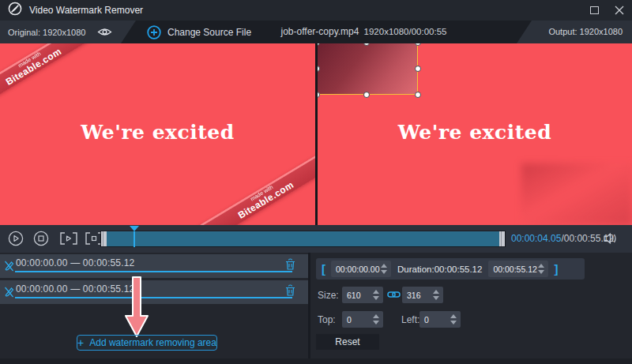  What do you see at coordinates (319, 95) in the screenshot?
I see `selection-handle-bottom-left` at bounding box center [319, 95].